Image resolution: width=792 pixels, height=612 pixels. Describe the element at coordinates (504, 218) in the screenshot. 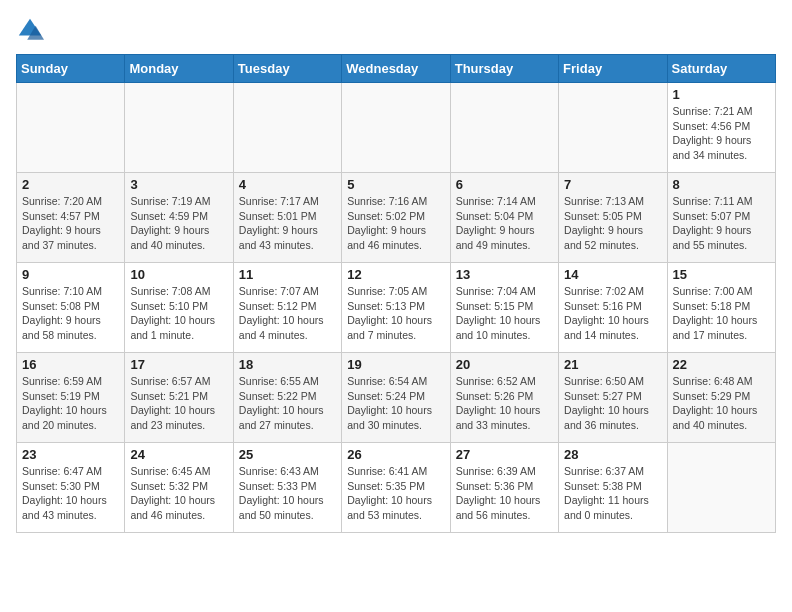

I see `calendar-cell: 6Sunrise: 7:14 AM Sunset: 5:04 PM Daylig…` at that location.